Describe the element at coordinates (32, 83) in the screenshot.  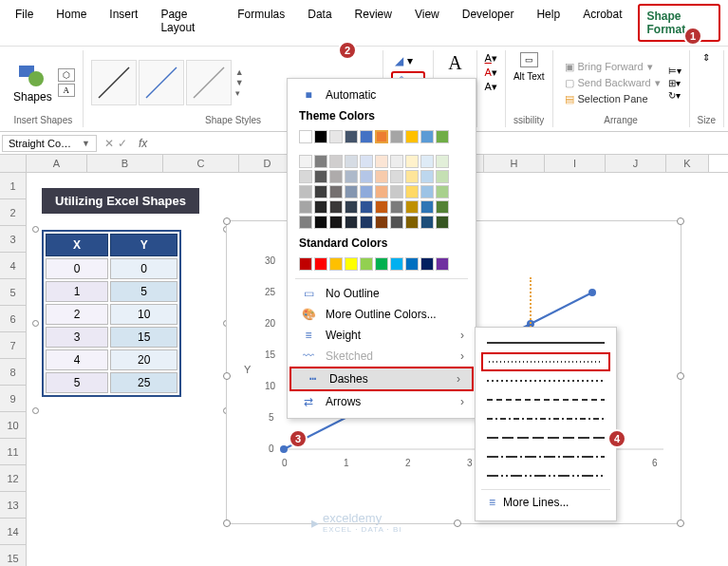
I see `shapes-button: Shapes` at that location.